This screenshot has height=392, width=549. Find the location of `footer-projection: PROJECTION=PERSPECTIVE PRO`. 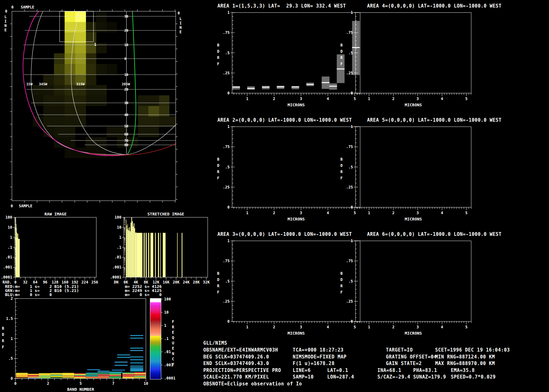

footer-projection: PROJECTION=PERSPECTIVE PRO is located at coordinates (242, 370).